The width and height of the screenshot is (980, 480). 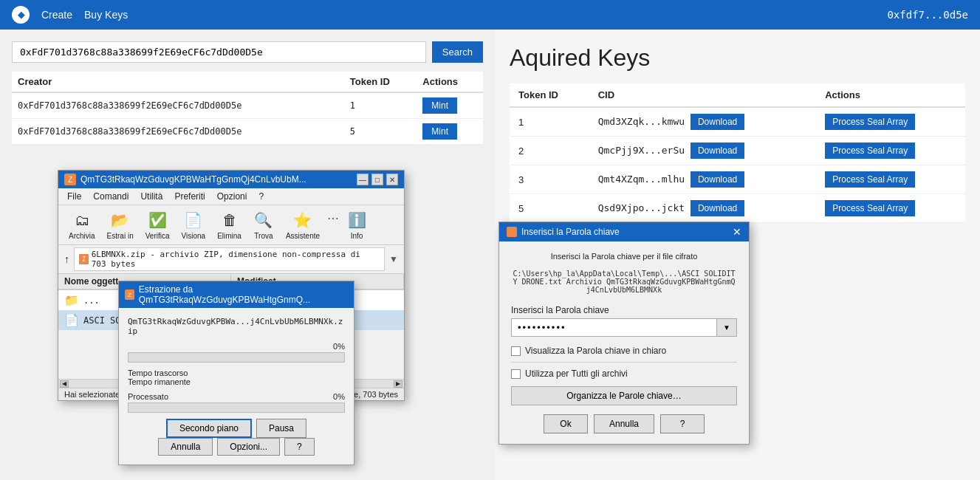 I want to click on search-button: Search, so click(x=458, y=52).